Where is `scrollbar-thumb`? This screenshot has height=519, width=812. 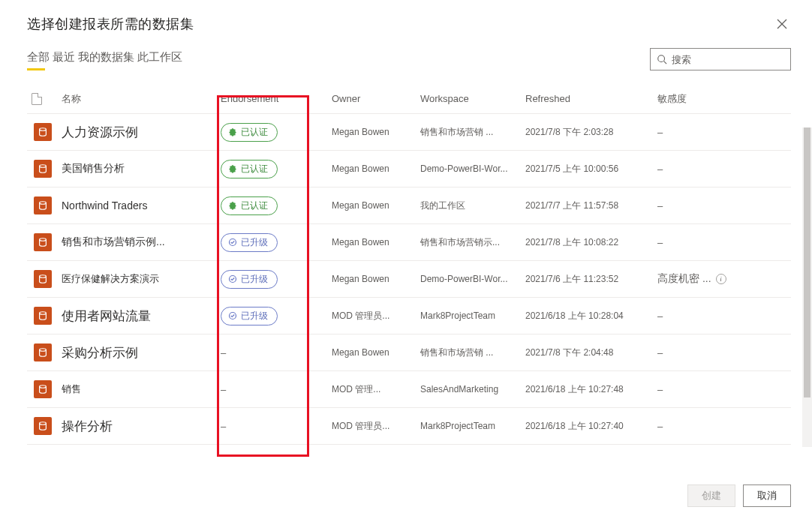 scrollbar-thumb is located at coordinates (807, 262).